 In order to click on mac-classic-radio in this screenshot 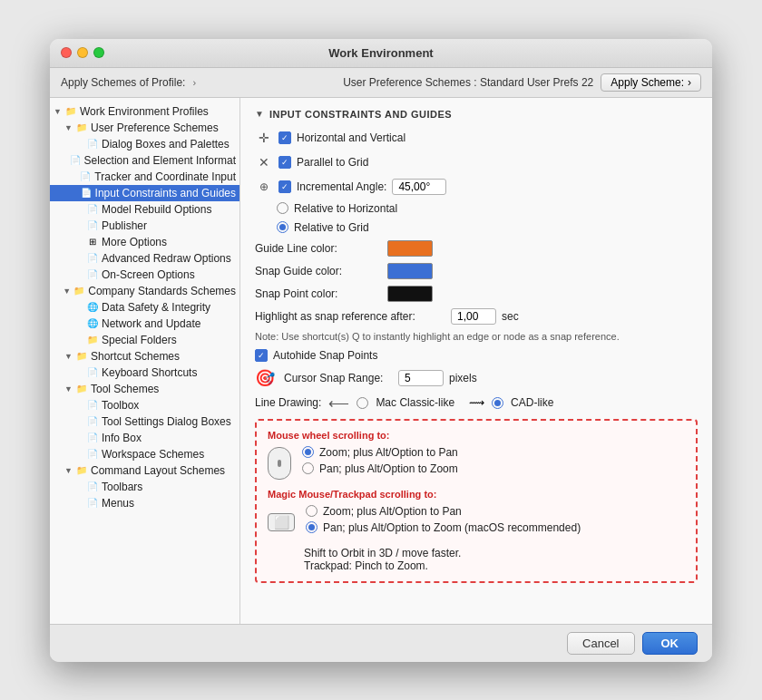, I will do `click(363, 403)`.